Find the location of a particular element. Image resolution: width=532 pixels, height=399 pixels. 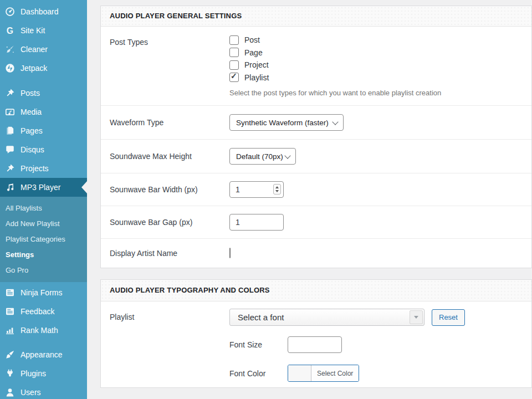

site-kit-icon: G is located at coordinates (10, 30).